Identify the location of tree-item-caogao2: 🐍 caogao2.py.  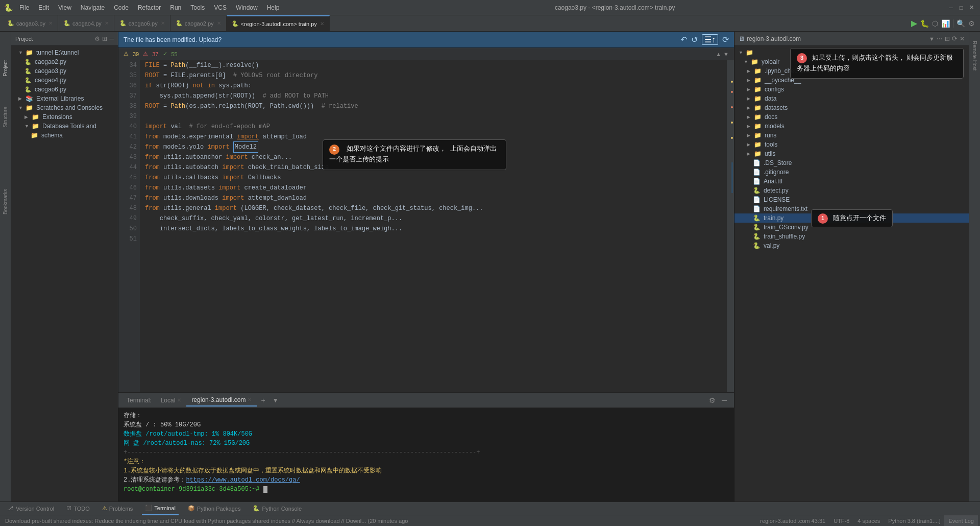
(64, 62).